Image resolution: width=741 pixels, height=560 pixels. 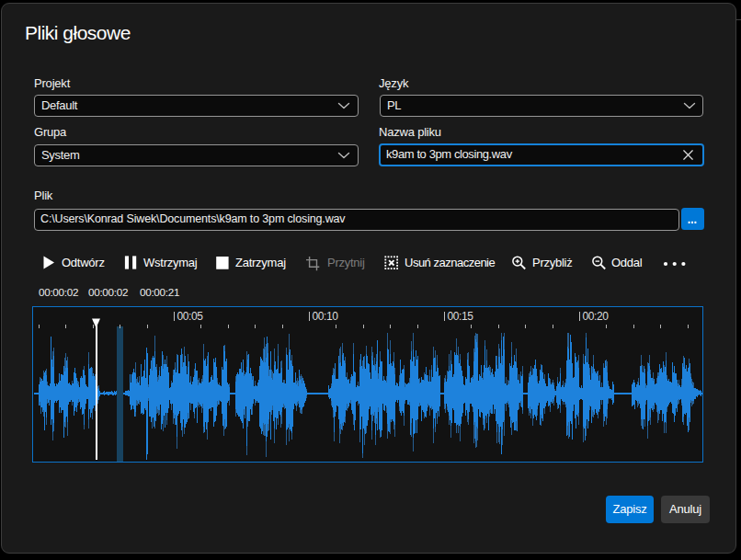 I want to click on svg-text: 00:05, so click(x=191, y=316).